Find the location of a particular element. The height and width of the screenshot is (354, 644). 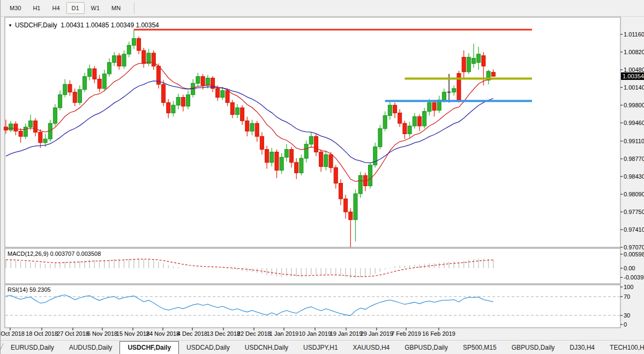

date-axis-tick: 4 Dec 2018 is located at coordinates (192, 334).